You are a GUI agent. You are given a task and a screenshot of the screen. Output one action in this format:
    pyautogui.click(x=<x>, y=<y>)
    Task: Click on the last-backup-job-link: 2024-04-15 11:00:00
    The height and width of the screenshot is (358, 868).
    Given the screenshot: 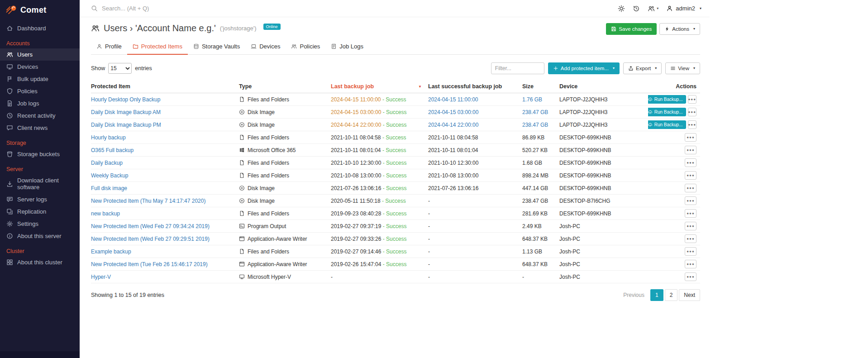 What is the action you would take?
    pyautogui.click(x=356, y=100)
    